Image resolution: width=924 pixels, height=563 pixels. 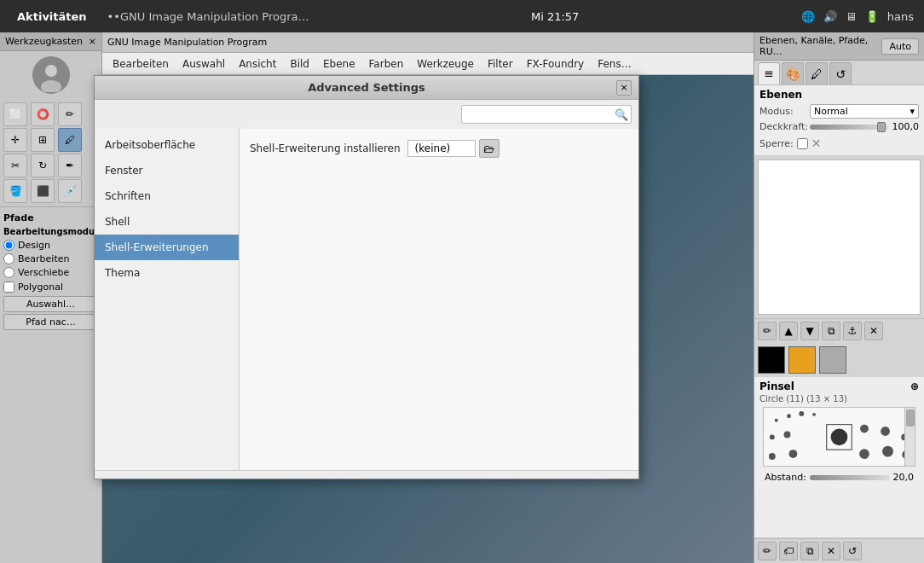 What do you see at coordinates (15, 165) in the screenshot?
I see `tool-crop: ✂` at bounding box center [15, 165].